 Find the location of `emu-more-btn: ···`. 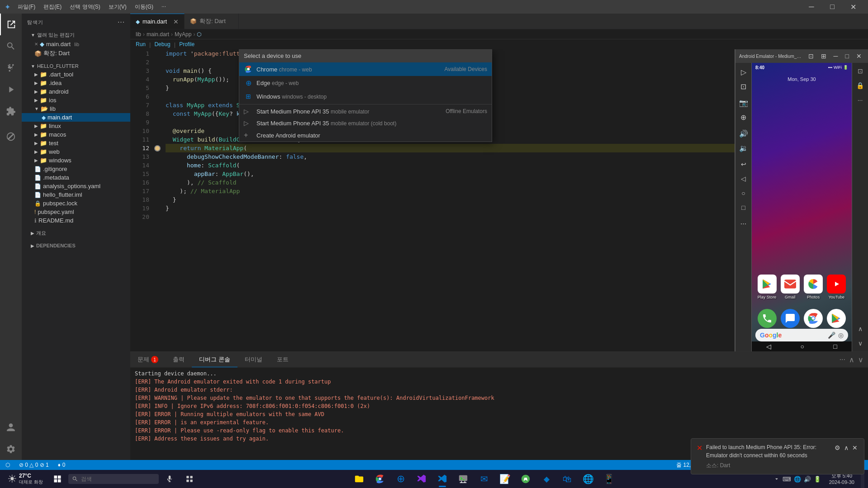

emu-more-btn: ··· is located at coordinates (744, 224).